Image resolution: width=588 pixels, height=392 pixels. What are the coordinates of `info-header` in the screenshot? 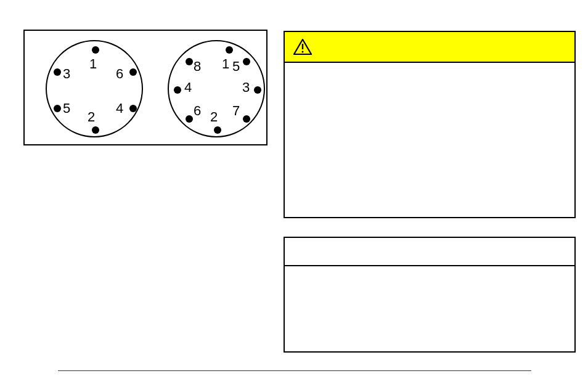 It's located at (430, 252).